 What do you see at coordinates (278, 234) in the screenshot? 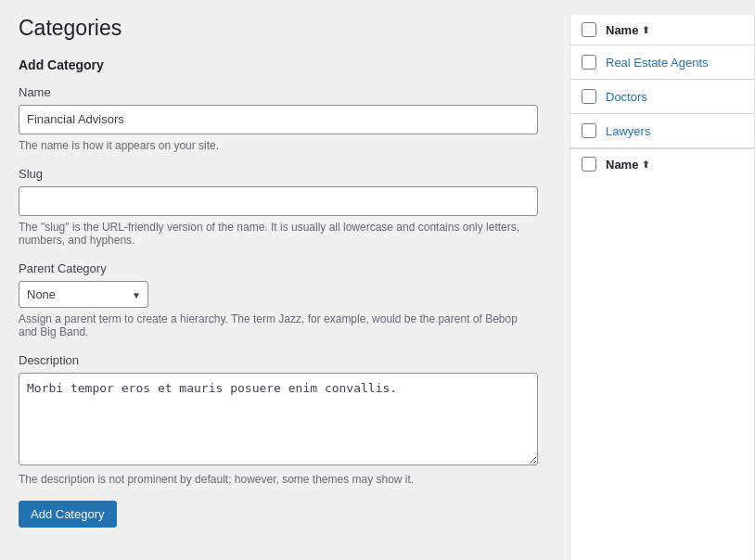
I see `slug-hint: The "slug" is the URL-friendly version o…` at bounding box center [278, 234].